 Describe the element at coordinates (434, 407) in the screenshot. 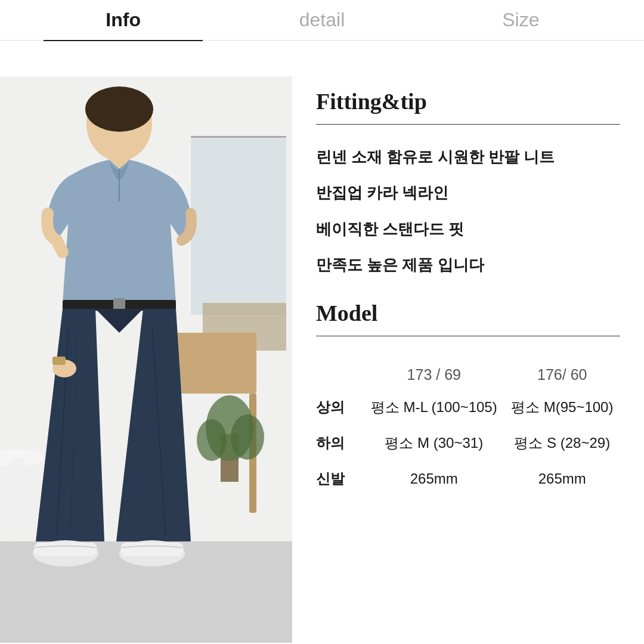

I see `top-size-model1: 평소 M-L (100~105)` at that location.